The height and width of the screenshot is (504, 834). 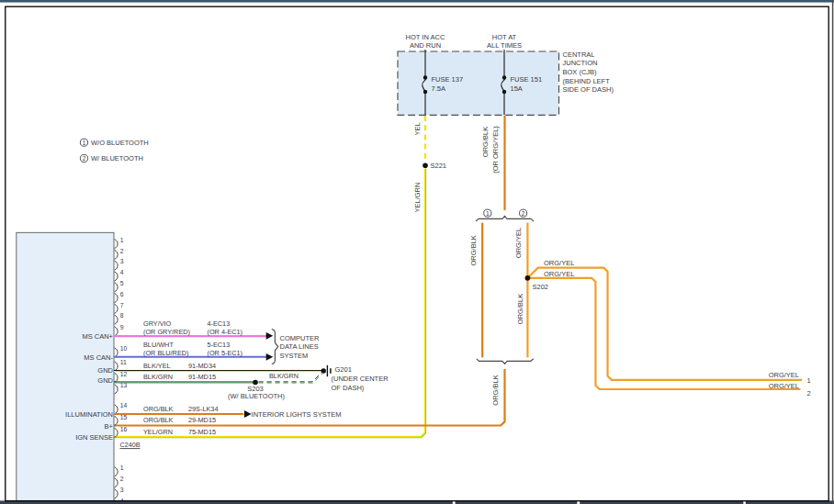 What do you see at coordinates (219, 345) in the screenshot?
I see `svg-text: 5-EC13` at bounding box center [219, 345].